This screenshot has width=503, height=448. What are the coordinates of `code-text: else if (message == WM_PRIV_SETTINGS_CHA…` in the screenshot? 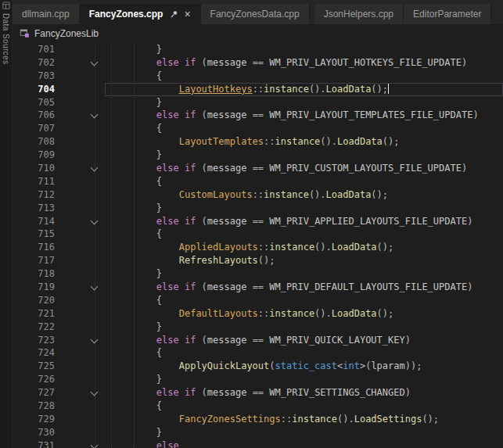 It's located at (304, 392).